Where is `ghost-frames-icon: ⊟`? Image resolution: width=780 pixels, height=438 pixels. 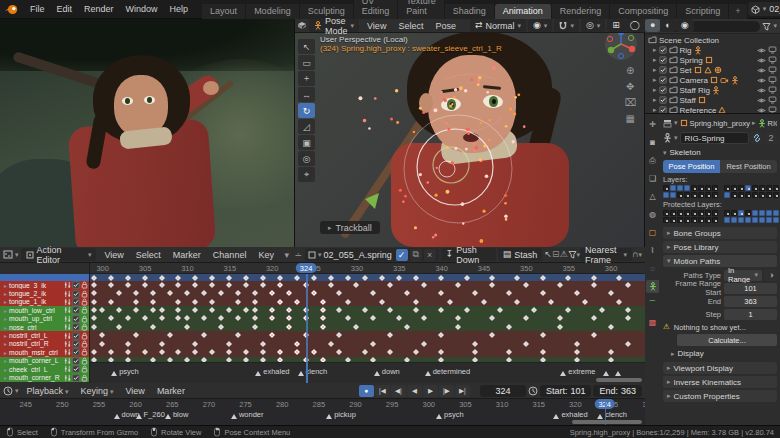 ghost-frames-icon: ⊟ is located at coordinates (556, 254).